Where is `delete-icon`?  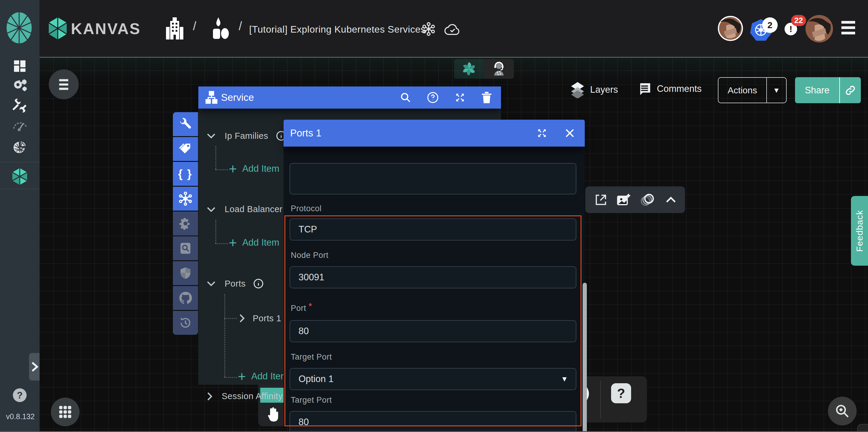 delete-icon is located at coordinates (487, 98).